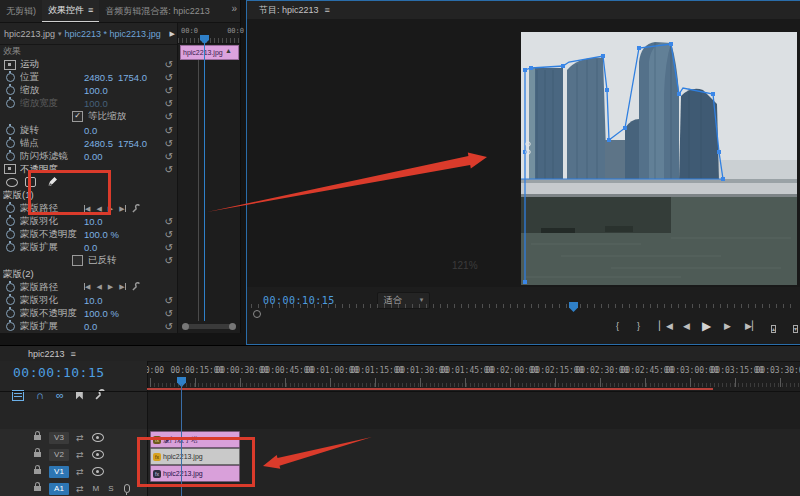 This screenshot has height=496, width=800. Describe the element at coordinates (101, 156) in the screenshot. I see `antiflicker-value: 0.00` at that location.